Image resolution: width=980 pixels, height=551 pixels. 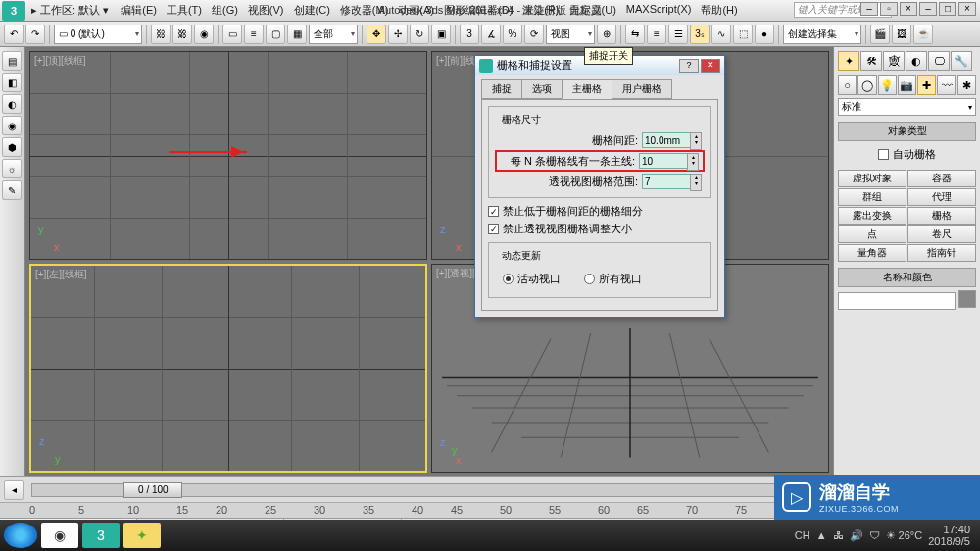 I want to click on obj-btn: 卷尺, so click(x=942, y=234).